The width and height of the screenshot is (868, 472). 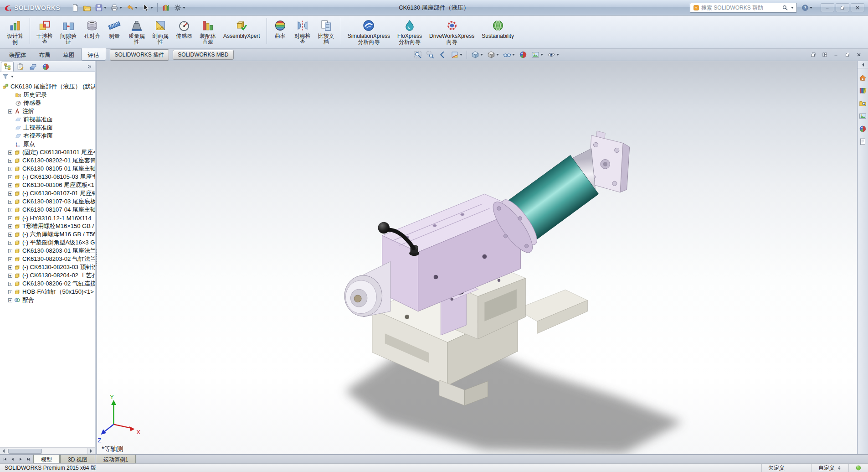 I want to click on tile-windows-button, so click(x=825, y=55).